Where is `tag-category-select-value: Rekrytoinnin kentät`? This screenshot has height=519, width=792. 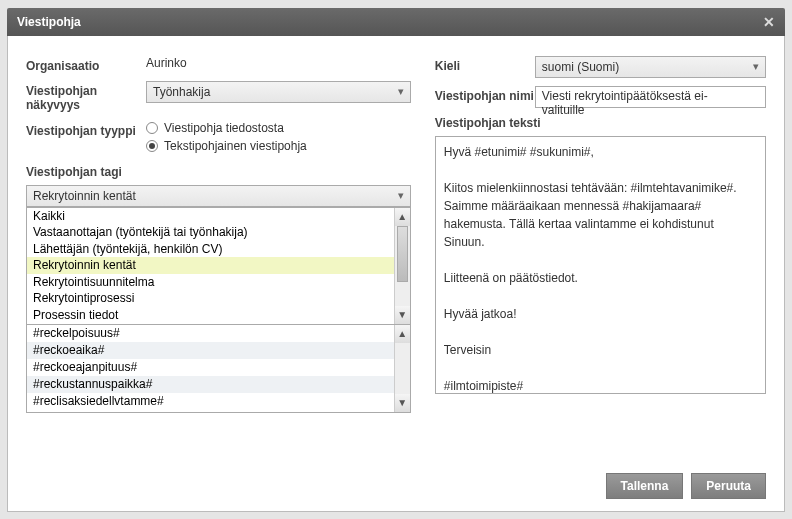 tag-category-select-value: Rekrytoinnin kentät is located at coordinates (84, 196).